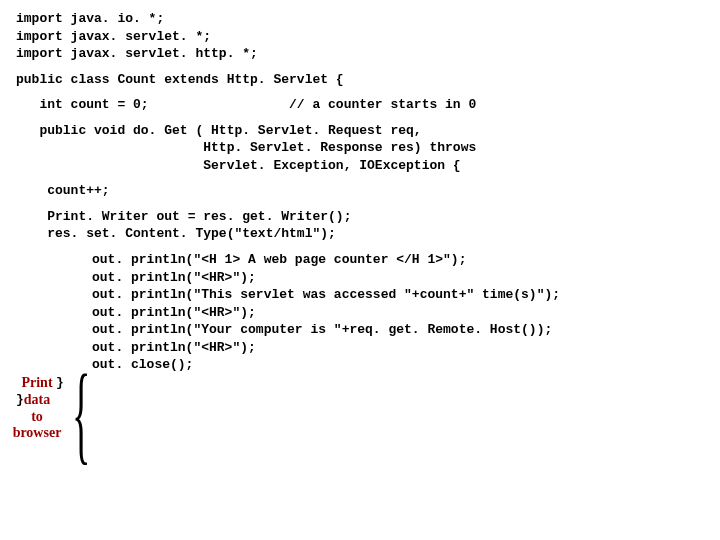 The height and width of the screenshot is (540, 720). What do you see at coordinates (360, 131) in the screenshot?
I see `doget-signature: public void do. Get ( Http. Servlet. Req…` at bounding box center [360, 131].